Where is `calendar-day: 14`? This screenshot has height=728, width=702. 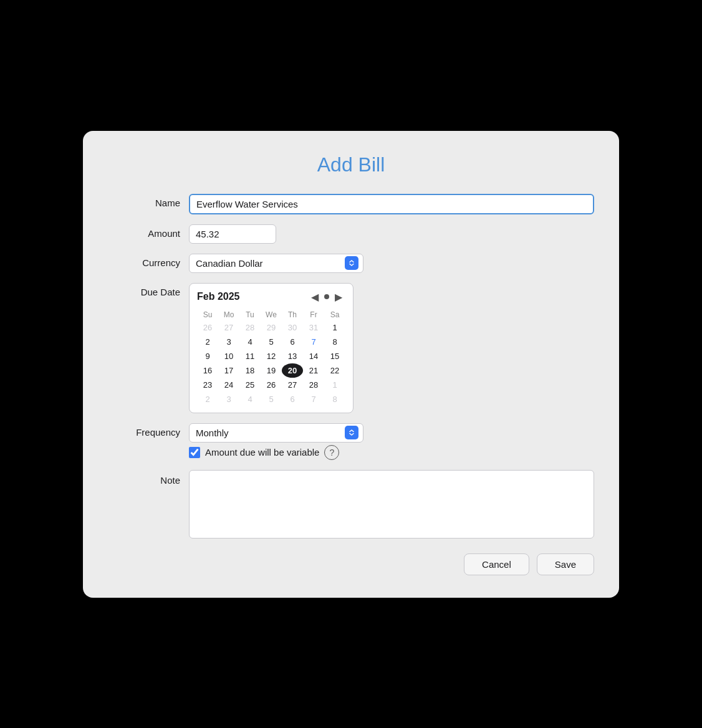
calendar-day: 14 is located at coordinates (314, 357).